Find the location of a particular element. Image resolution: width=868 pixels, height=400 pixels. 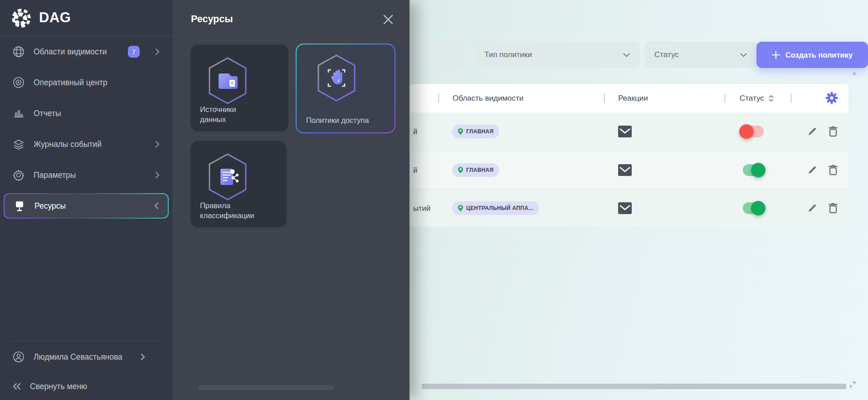

sidebar-item-label: Оперативный центр is located at coordinates (71, 83).